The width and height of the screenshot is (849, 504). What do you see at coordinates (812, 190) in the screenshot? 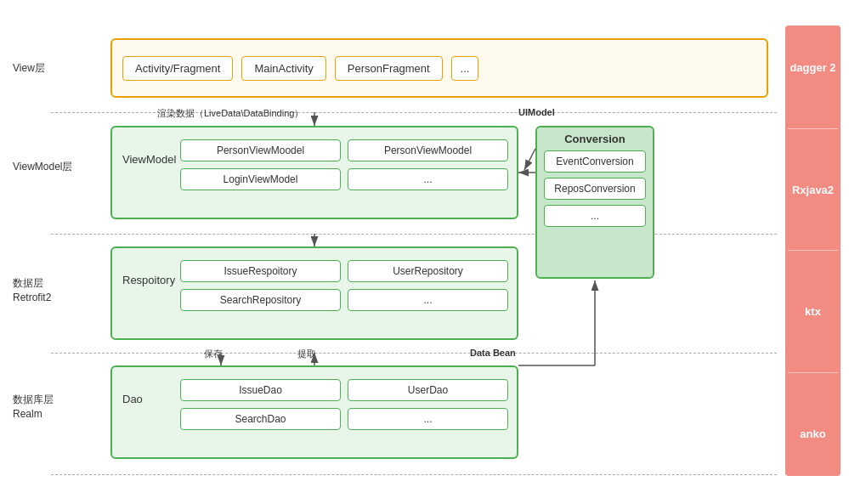
I see `right-bar-rxjava: Rxjava2` at bounding box center [812, 190].